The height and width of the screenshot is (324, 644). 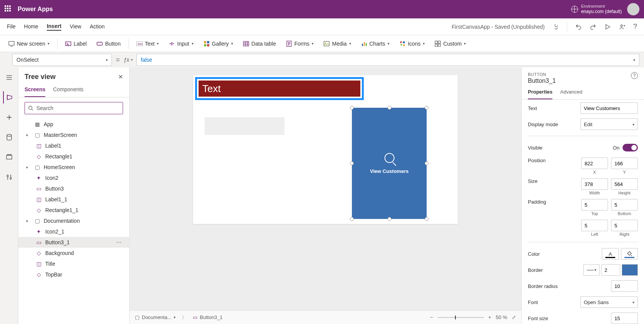 What do you see at coordinates (337, 44) in the screenshot?
I see `media-button: Media ▾` at bounding box center [337, 44].